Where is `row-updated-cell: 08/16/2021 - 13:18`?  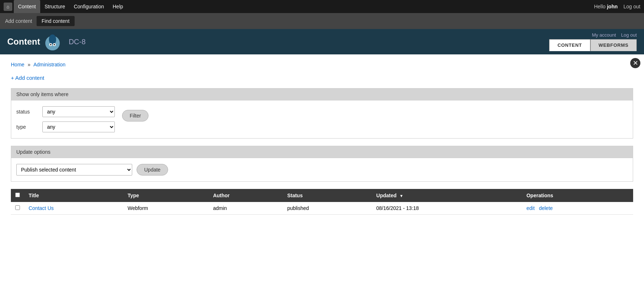
row-updated-cell: 08/16/2021 - 13:18 is located at coordinates (447, 208).